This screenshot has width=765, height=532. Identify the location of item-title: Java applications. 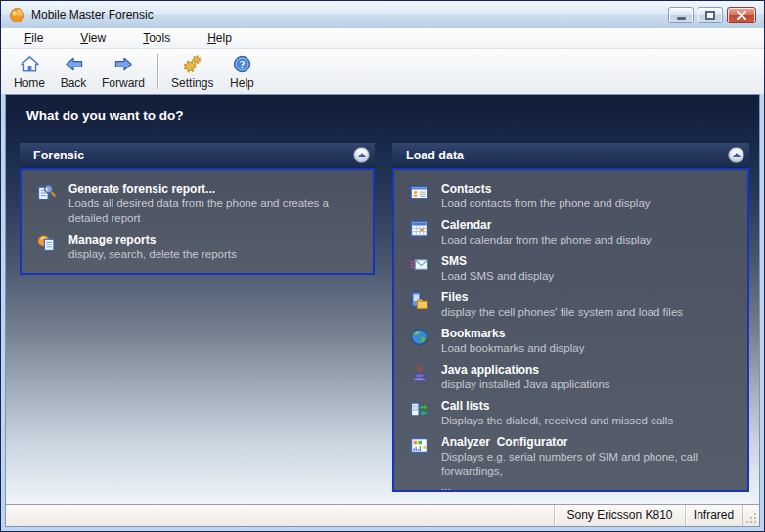
(589, 370).